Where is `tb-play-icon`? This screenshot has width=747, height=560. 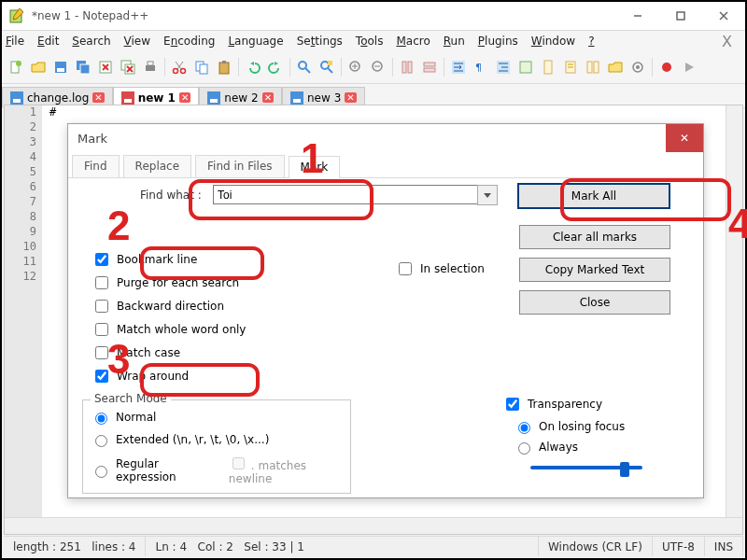
tb-play-icon is located at coordinates (689, 67).